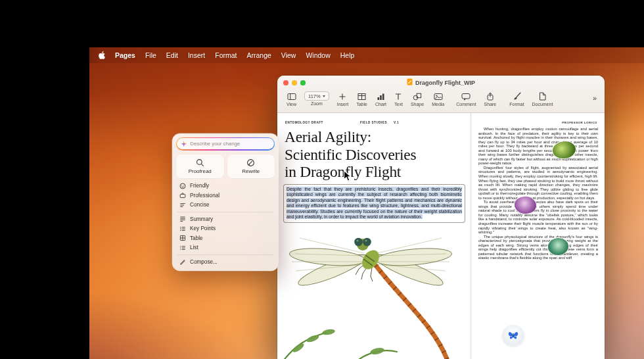  I want to click on bullet-list-icon, so click(183, 229).